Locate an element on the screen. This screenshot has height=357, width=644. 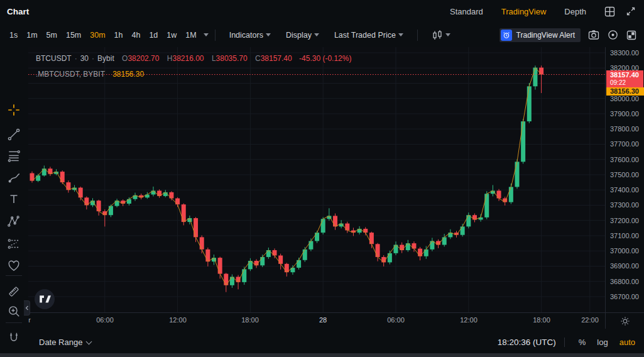
chart-type-button is located at coordinates (441, 35).